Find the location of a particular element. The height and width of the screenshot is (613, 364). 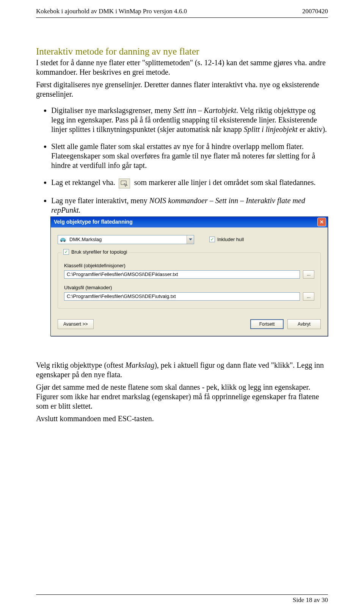

footer-page-number: Side 18 av 30 is located at coordinates (310, 600).